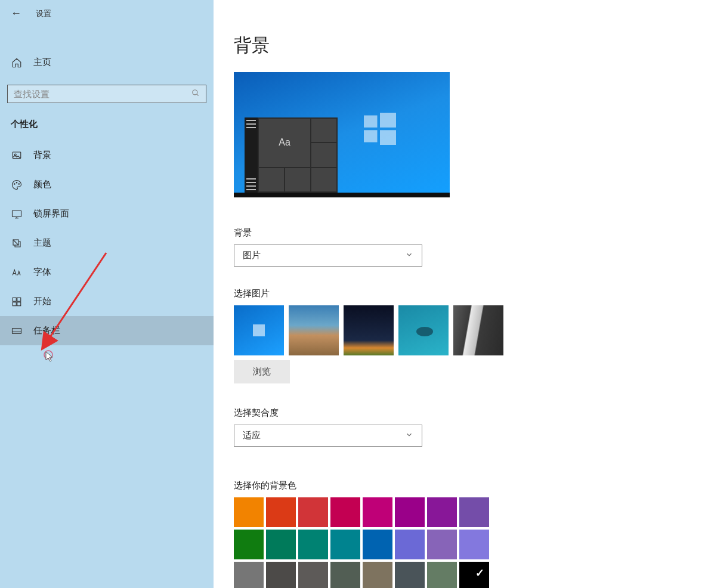 This screenshot has width=708, height=588. I want to click on fit-dropdown-value: 适应, so click(252, 435).